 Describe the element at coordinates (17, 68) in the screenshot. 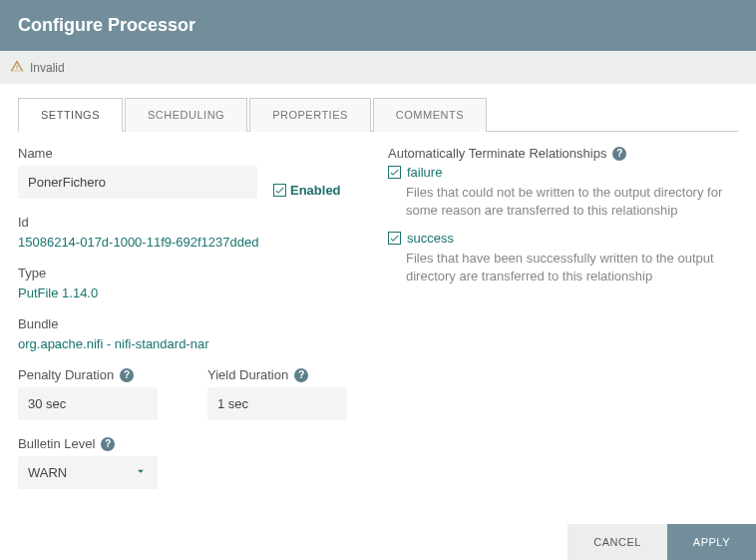

I see `warning-icon` at that location.